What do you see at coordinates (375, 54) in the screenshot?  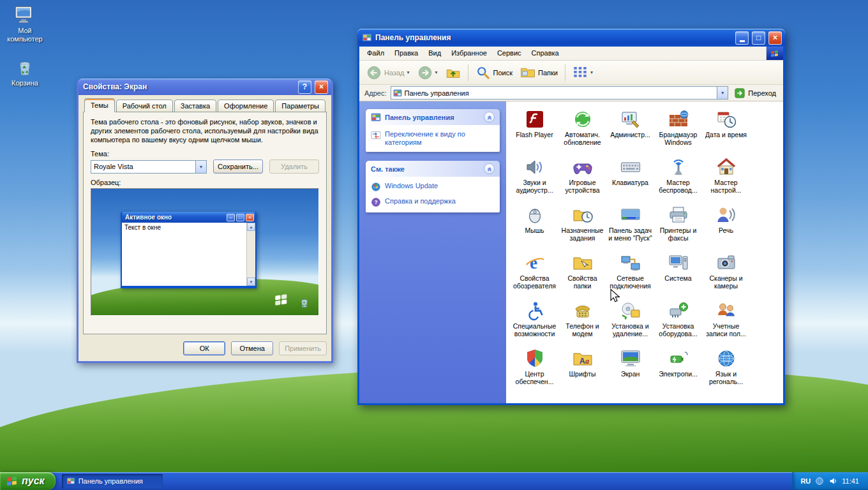 I see `menu-item-file: Файл` at bounding box center [375, 54].